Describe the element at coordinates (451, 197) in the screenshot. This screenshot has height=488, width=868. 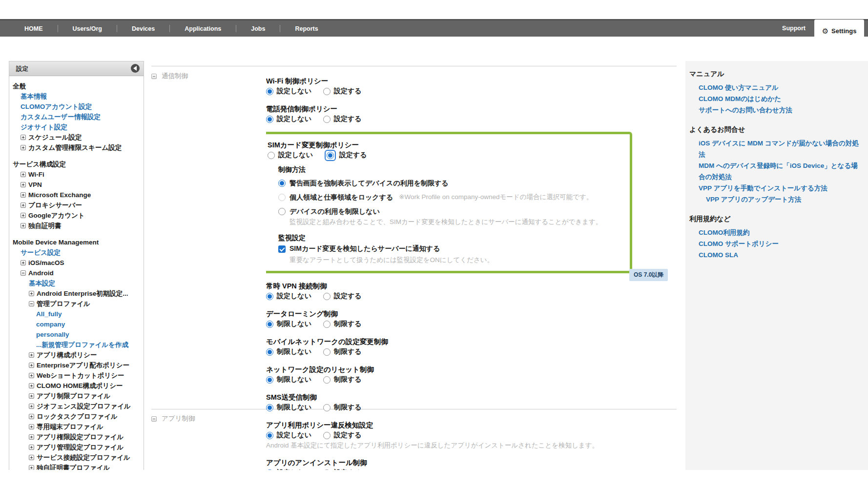
I see `radio-option: 個人領域と仕事領域をロックする ※Work Profile on company…` at that location.